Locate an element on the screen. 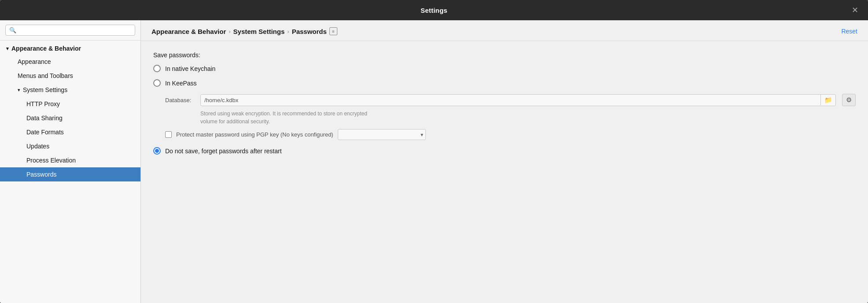 Image resolution: width=868 pixels, height=303 pixels. breadcrumb: Appearance & Behavior › System Settings … is located at coordinates (244, 31).